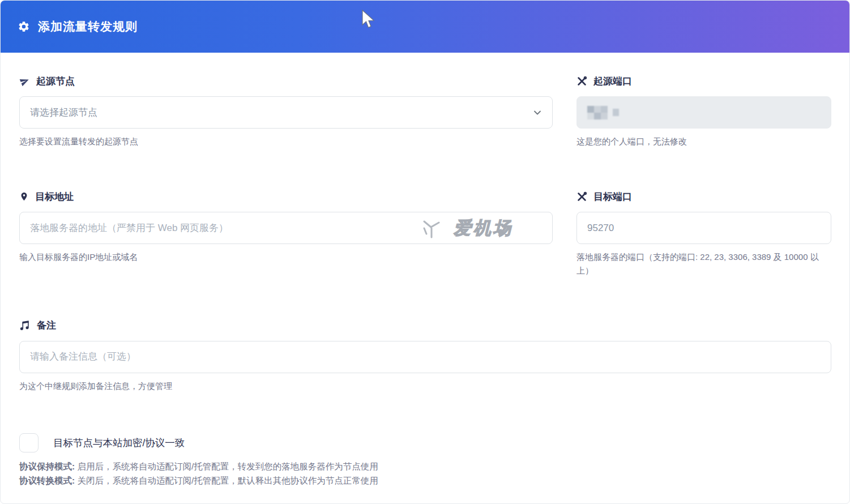 The image size is (850, 504). What do you see at coordinates (286, 197) in the screenshot?
I see `target-address-label: 目标地址` at bounding box center [286, 197].